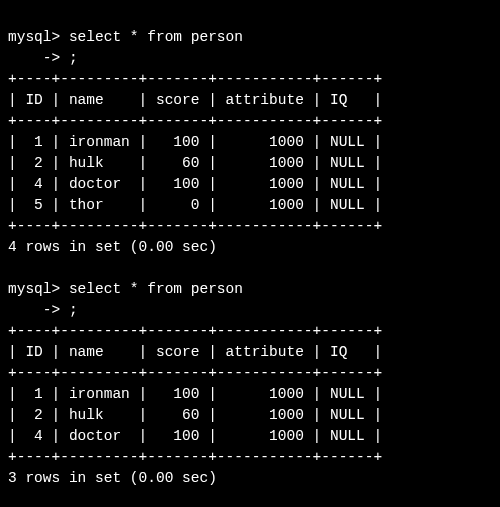 The height and width of the screenshot is (507, 500). What do you see at coordinates (43, 58) in the screenshot?
I see `query-line-2: -> ;` at bounding box center [43, 58].